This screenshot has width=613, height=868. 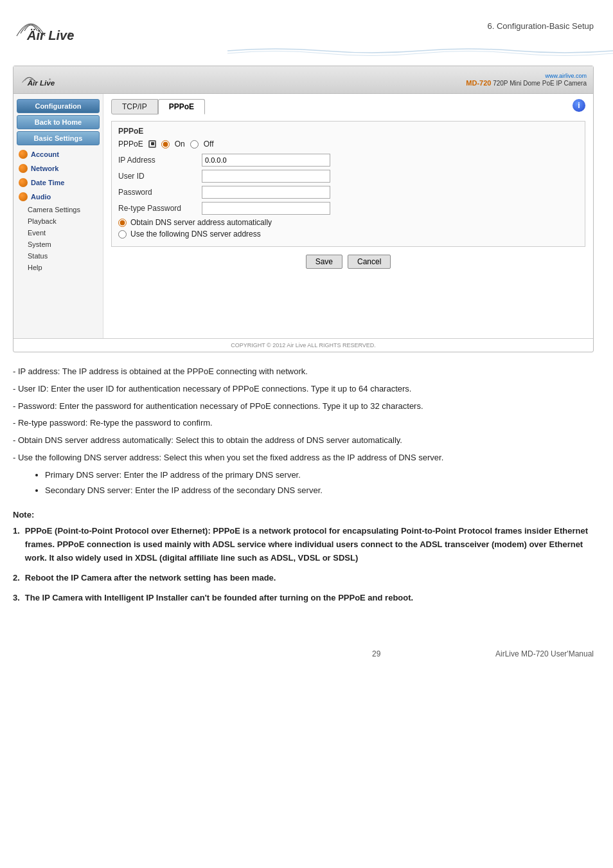 I want to click on dns-primary-item: Primary DNS server: Enter the IP address…, so click(x=319, y=476).